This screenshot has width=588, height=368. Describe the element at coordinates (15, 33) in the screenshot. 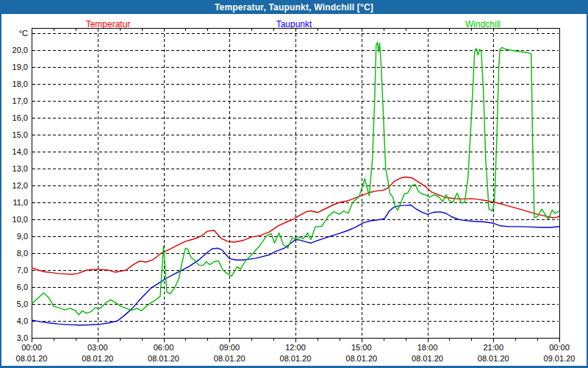

I see `y-tick-label: °C` at that location.